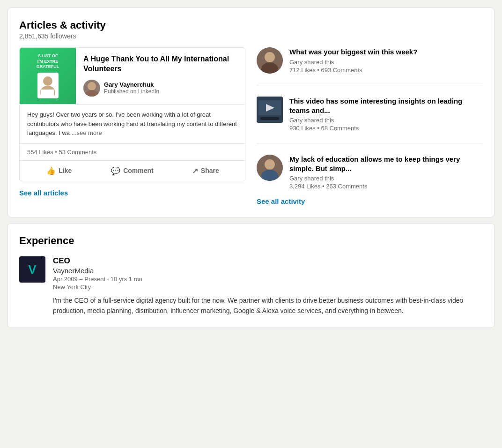 Image resolution: width=502 pixels, height=448 pixels. I want to click on person-silhouette-icon, so click(48, 86).